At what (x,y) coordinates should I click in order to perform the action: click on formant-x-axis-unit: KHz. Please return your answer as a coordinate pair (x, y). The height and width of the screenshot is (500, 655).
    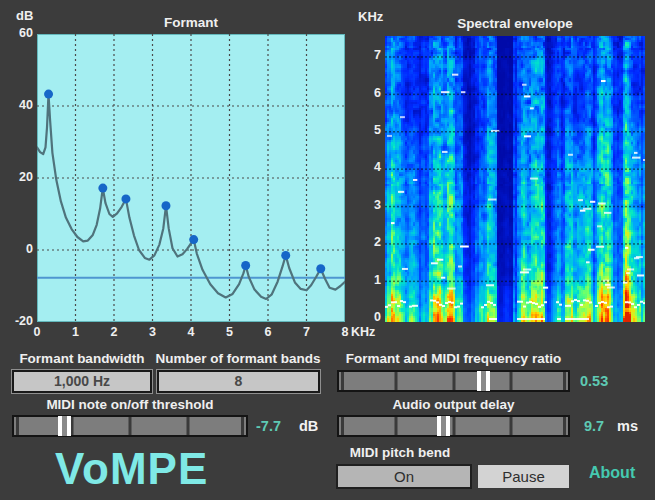
    Looking at the image, I should click on (363, 332).